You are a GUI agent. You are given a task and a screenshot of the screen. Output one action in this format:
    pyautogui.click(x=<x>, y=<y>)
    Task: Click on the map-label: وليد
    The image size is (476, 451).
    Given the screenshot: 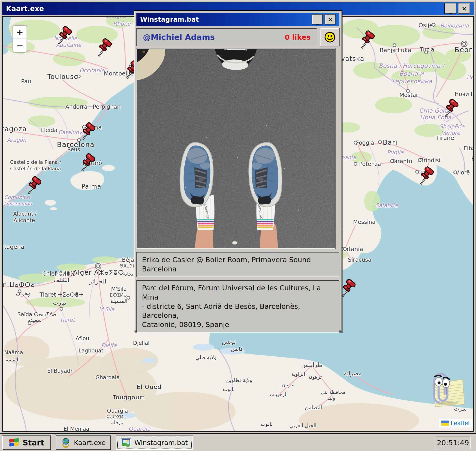 What is the action you would take?
    pyautogui.click(x=331, y=398)
    